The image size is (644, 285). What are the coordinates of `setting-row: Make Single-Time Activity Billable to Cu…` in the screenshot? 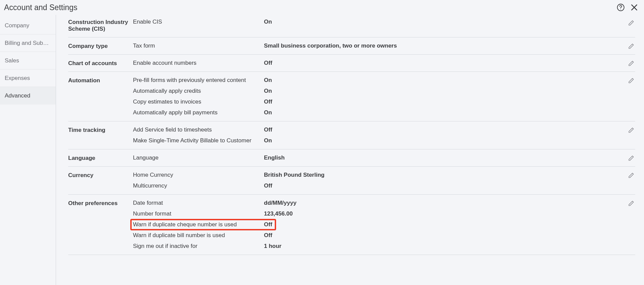 It's located at (384, 141).